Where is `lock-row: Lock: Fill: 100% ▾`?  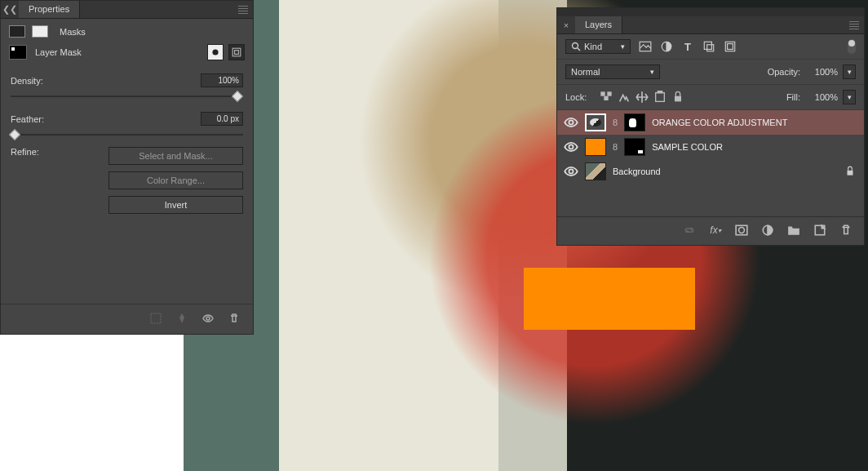
lock-row: Lock: Fill: 100% ▾ is located at coordinates (711, 98).